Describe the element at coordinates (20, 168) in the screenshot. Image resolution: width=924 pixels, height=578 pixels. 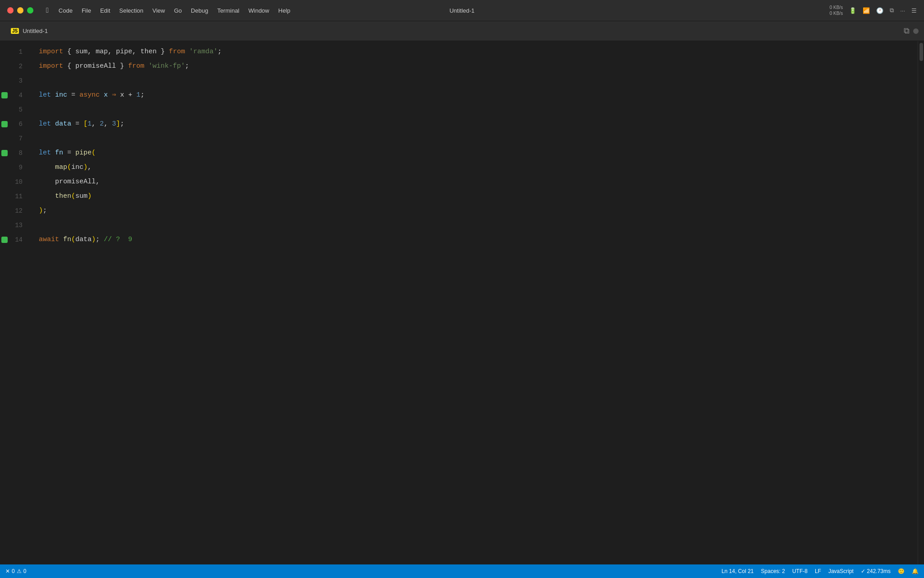
I see `line-number-9: 9` at that location.